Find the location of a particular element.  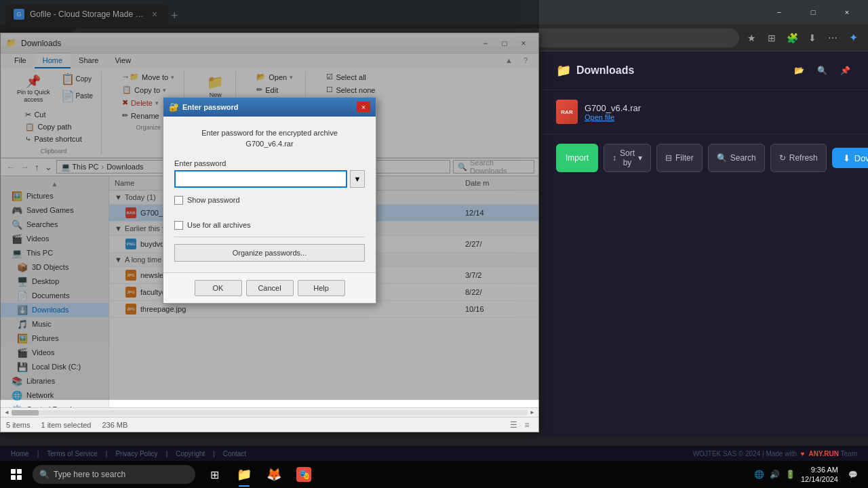

explorer-statusbar: 5 items 1 item selected 236 MB ☰ ≡ is located at coordinates (270, 424).